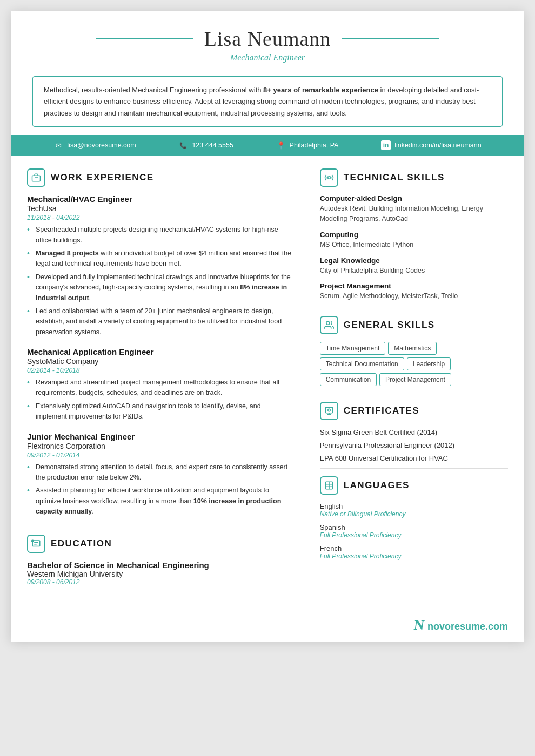 The height and width of the screenshot is (756, 535). Describe the element at coordinates (390, 39) in the screenshot. I see `header-line-right` at that location.